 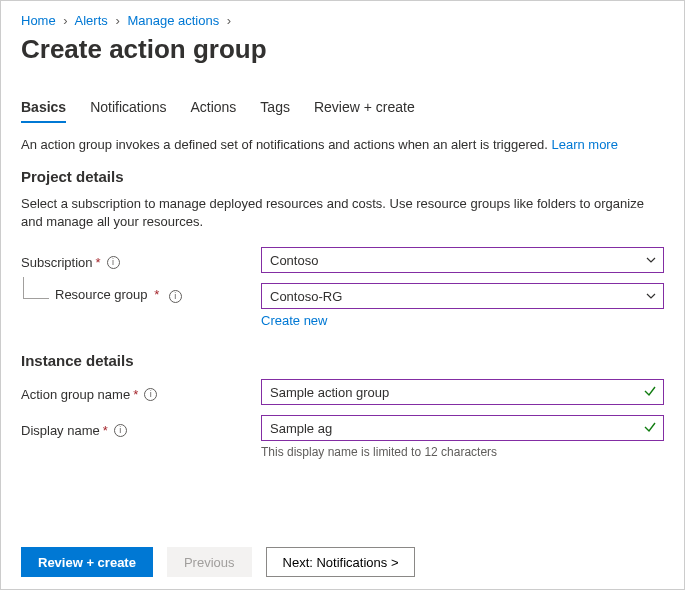 I want to click on tab-review-create: Review + create, so click(x=364, y=108).